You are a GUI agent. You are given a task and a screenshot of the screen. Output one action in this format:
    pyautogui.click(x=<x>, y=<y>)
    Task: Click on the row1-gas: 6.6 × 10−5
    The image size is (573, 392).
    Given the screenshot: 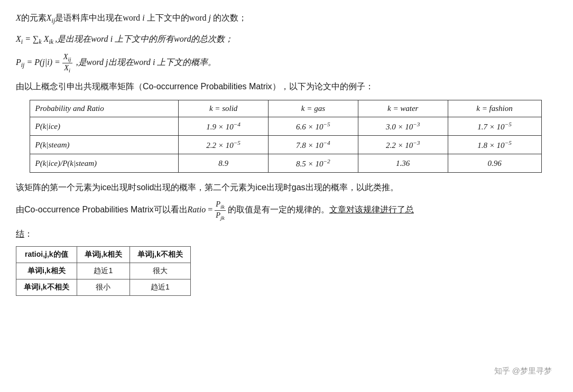 What is the action you would take?
    pyautogui.click(x=313, y=127)
    